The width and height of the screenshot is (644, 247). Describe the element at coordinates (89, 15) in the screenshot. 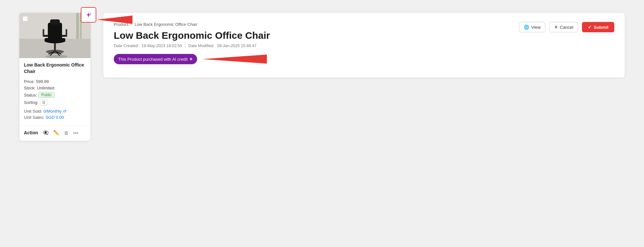

I see `ai-button` at that location.